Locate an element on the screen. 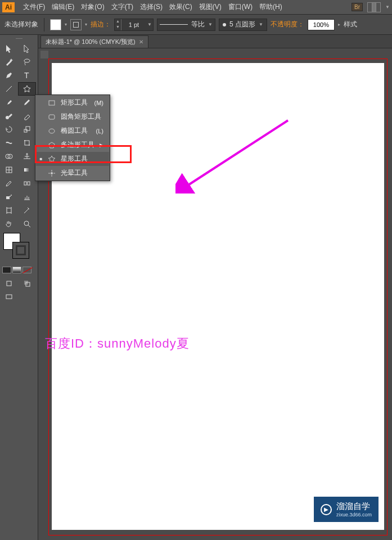 The image size is (392, 540). flyout-star-tool: ■ 星形工具 is located at coordinates (73, 159).